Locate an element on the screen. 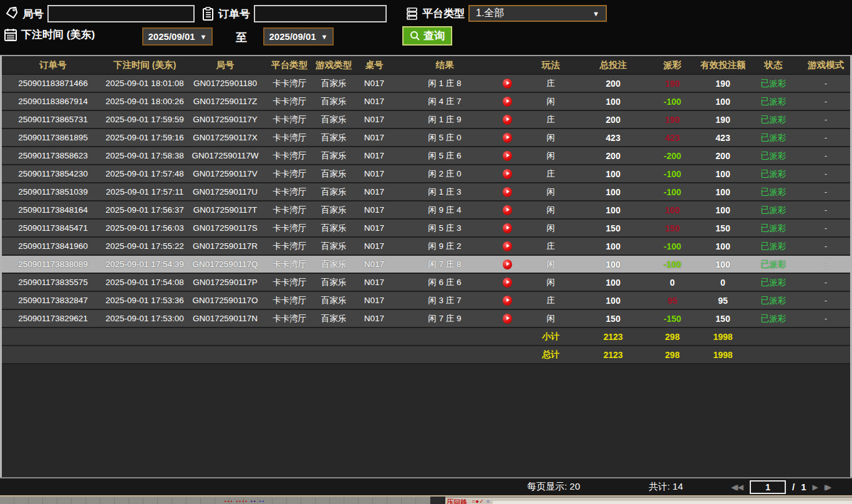 This screenshot has height=504, width=852. next-page-icon: ▶ is located at coordinates (816, 487).